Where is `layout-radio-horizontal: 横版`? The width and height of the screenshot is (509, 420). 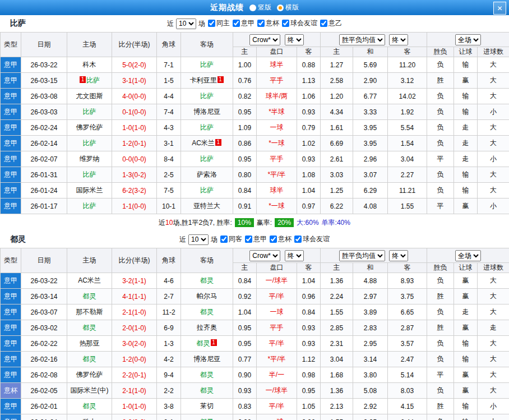
layout-radio-horizontal: 横版 is located at coordinates (288, 8).